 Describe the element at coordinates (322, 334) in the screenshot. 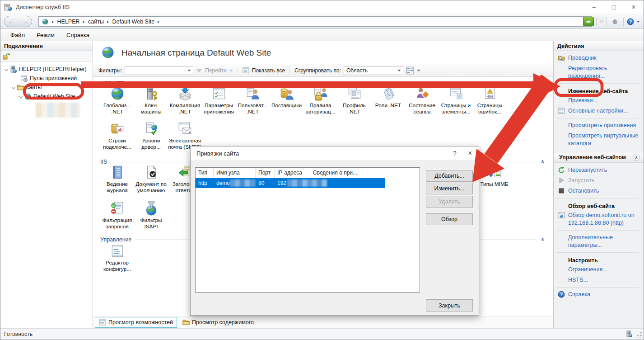

I see `status-bar: Готовность` at that location.